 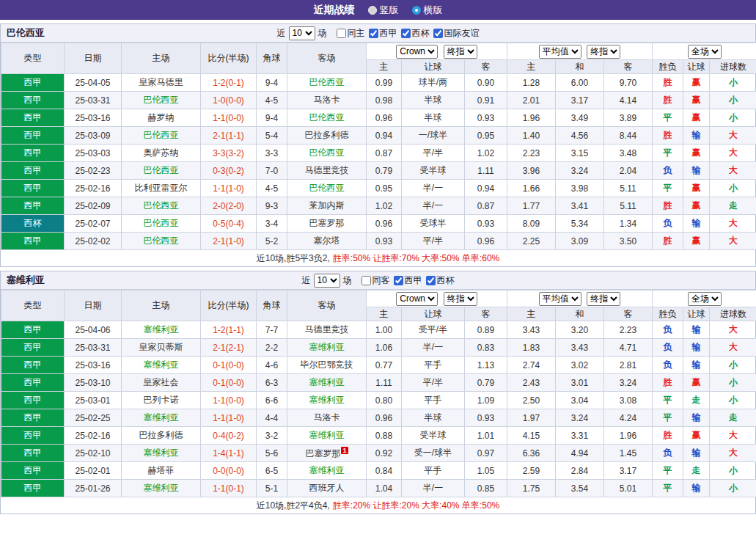 What do you see at coordinates (384, 83) in the screenshot?
I see `odds-home-cell: 0.99` at bounding box center [384, 83].